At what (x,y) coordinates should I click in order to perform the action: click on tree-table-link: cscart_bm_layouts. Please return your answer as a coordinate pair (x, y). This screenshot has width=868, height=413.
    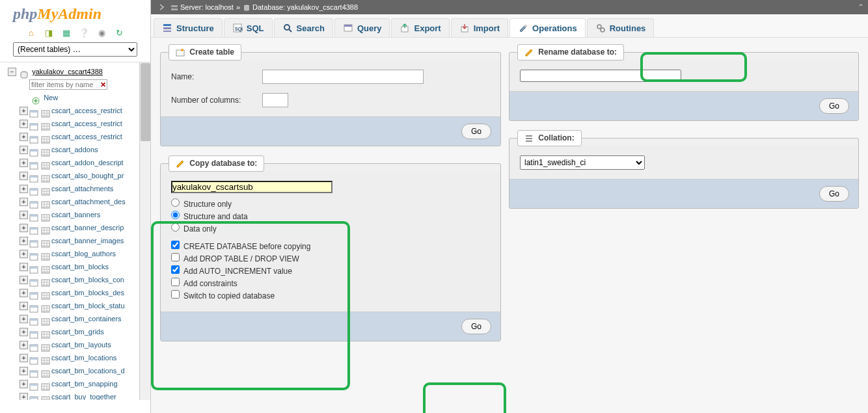
    Looking at the image, I should click on (81, 345).